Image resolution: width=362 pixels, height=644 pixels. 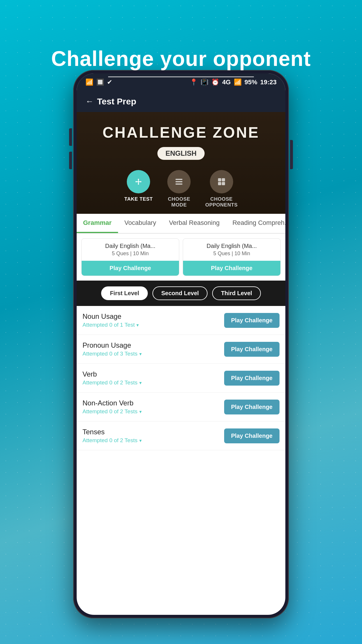 I want to click on card-1-body: Daily English (Ma... 5 Ques | 10 Min, so click(x=130, y=250).